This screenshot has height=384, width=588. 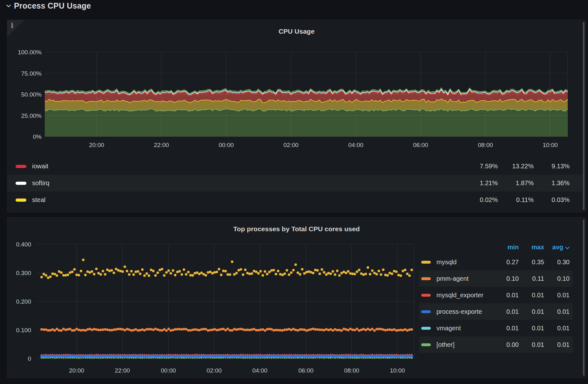 What do you see at coordinates (449, 328) in the screenshot?
I see `series-label: vmagent` at bounding box center [449, 328].